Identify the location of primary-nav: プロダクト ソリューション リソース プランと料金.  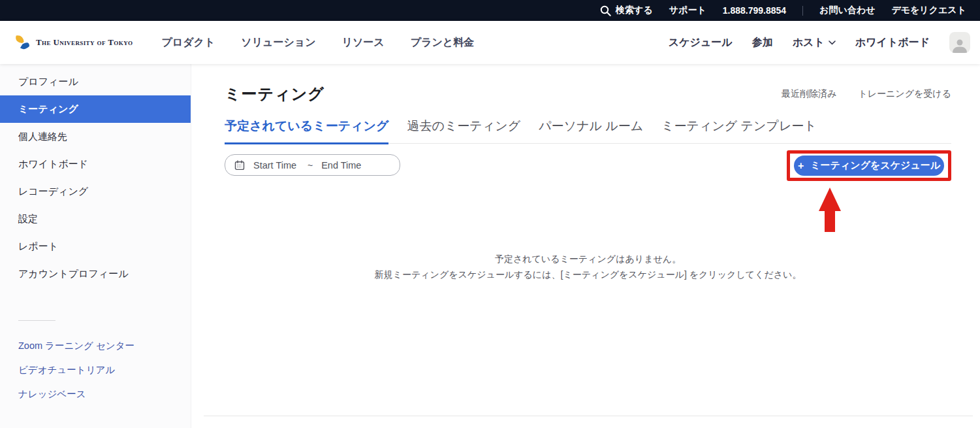
(317, 43).